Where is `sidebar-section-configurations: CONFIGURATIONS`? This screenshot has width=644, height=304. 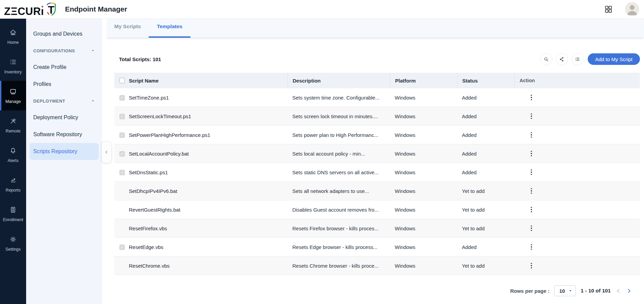
sidebar-section-configurations: CONFIGURATIONS is located at coordinates (64, 51).